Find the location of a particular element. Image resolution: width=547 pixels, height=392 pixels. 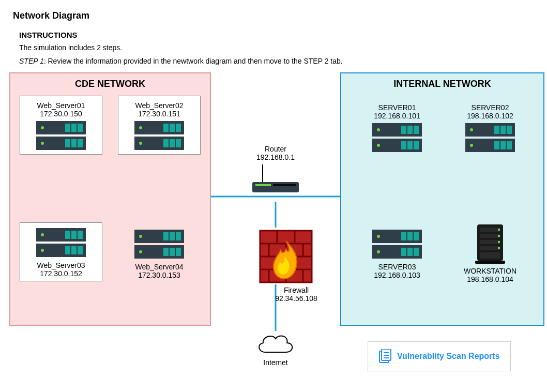

node-internet: Internet is located at coordinates (276, 348).